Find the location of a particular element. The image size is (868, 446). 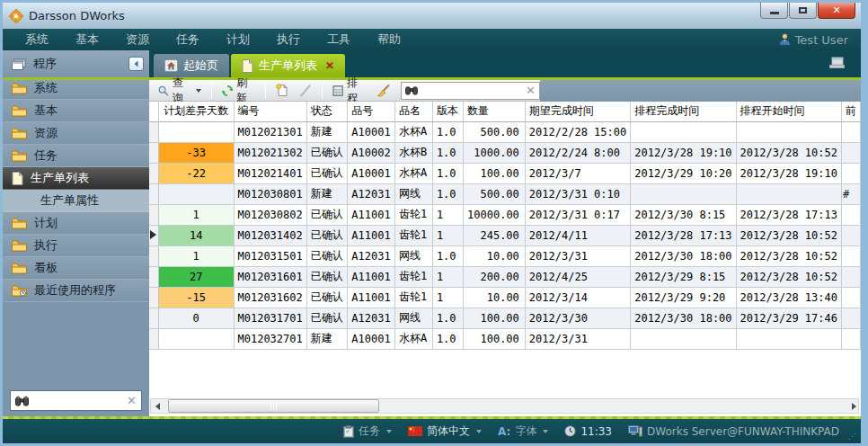

cell-item_name: 网线 is located at coordinates (413, 255).